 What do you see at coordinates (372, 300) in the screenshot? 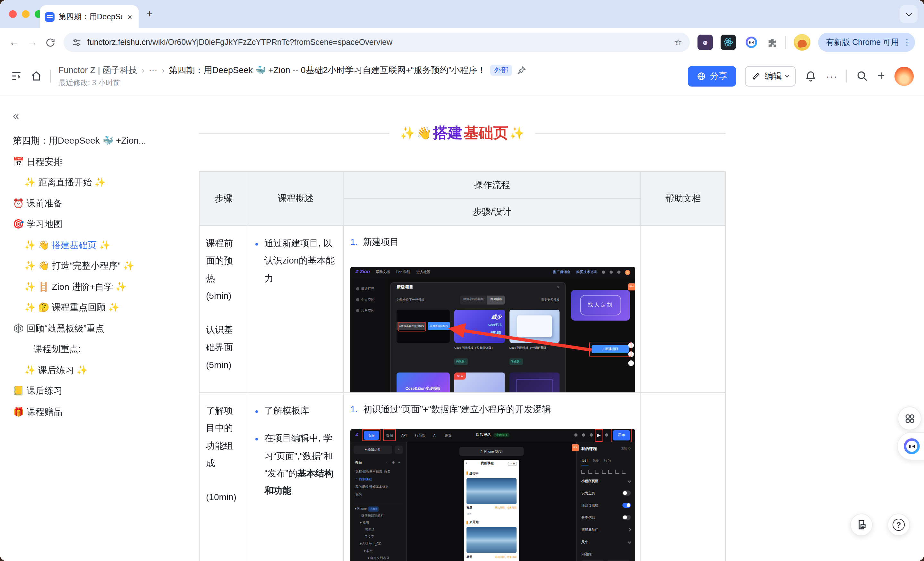
I see `zion-sidebar-item: 个人空间` at bounding box center [372, 300].